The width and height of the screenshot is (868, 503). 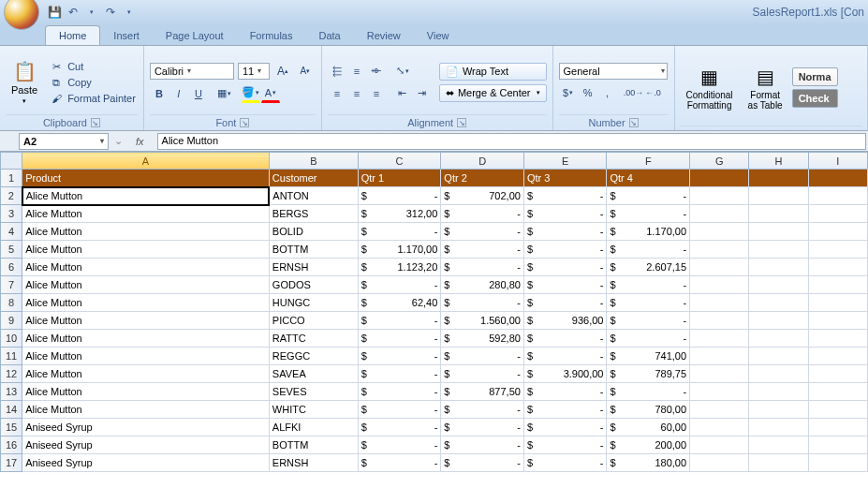 What do you see at coordinates (271, 94) in the screenshot?
I see `font-color-button: A` at bounding box center [271, 94].